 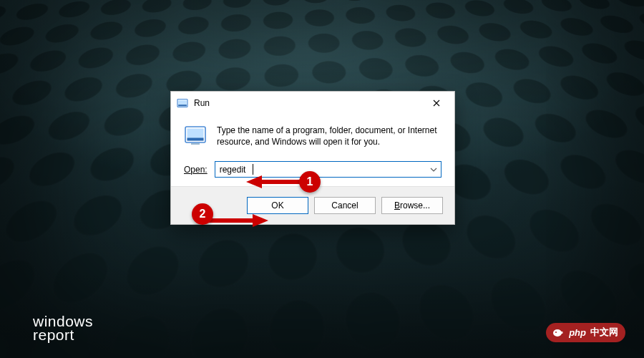 I want to click on ok-button: OK, so click(x=278, y=205).